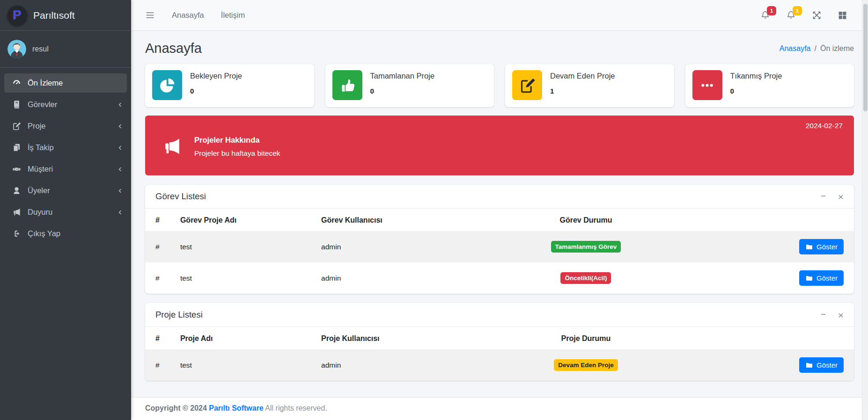 The height and width of the screenshot is (420, 868). What do you see at coordinates (16, 83) in the screenshot?
I see `gauge-icon` at bounding box center [16, 83].